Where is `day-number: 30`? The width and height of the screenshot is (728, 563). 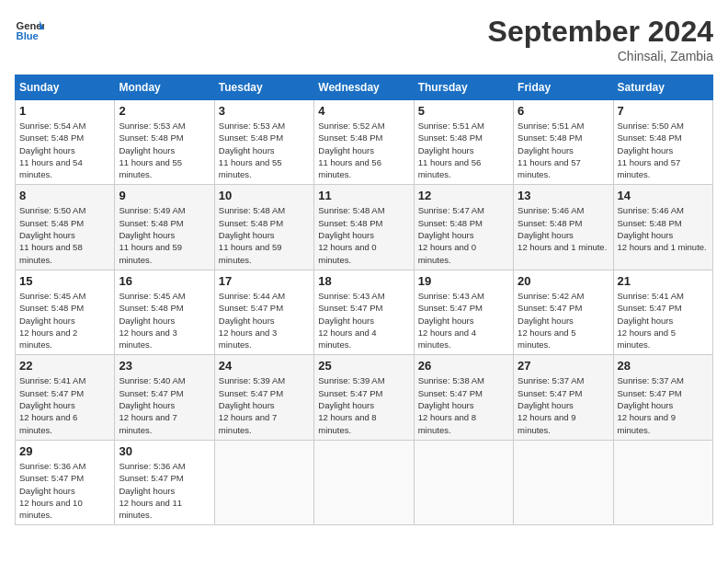
day-number: 30 is located at coordinates (164, 451).